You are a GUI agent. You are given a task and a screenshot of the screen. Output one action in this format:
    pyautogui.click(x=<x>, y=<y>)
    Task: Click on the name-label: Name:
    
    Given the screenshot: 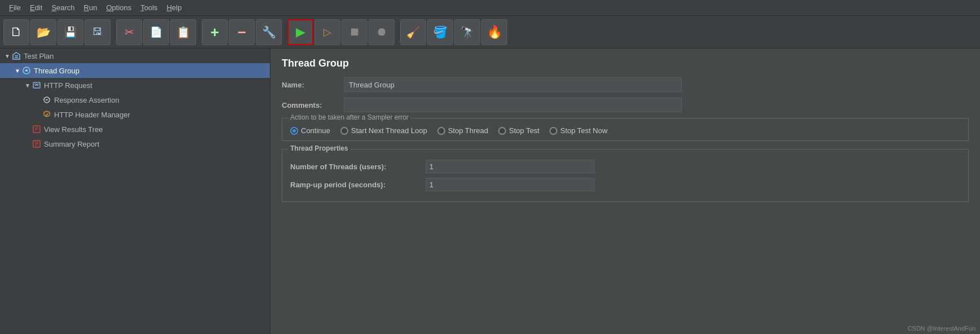 What is the action you would take?
    pyautogui.click(x=313, y=85)
    